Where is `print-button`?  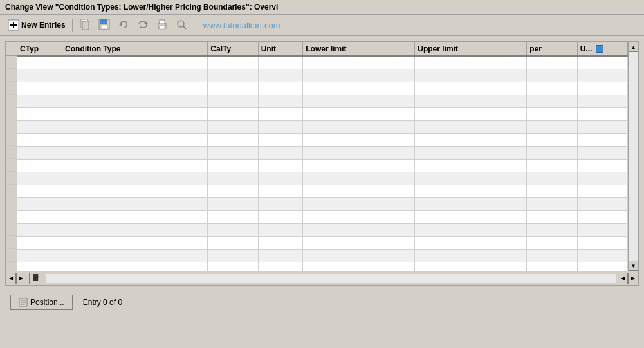 print-button is located at coordinates (162, 25).